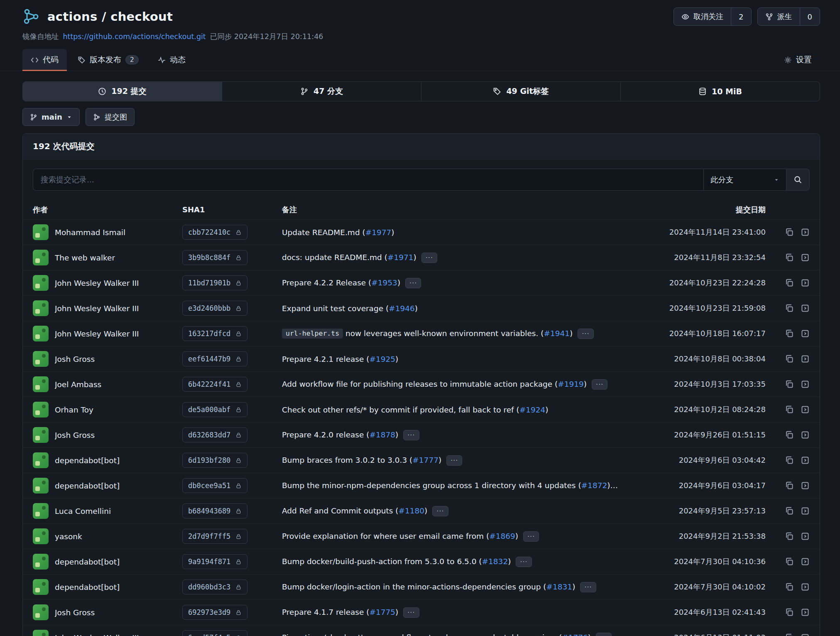  What do you see at coordinates (741, 17) in the screenshot?
I see `watchers-count-button: 2` at bounding box center [741, 17].